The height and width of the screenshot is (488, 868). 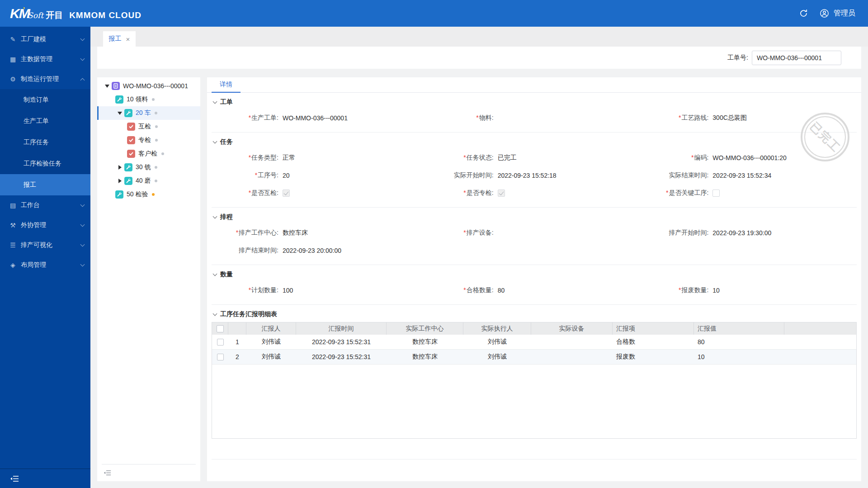 I want to click on section-schedule: 排程 *排产工作中心: 数控车床 *排产设备: 排产开始时间:, so click(x=534, y=236).